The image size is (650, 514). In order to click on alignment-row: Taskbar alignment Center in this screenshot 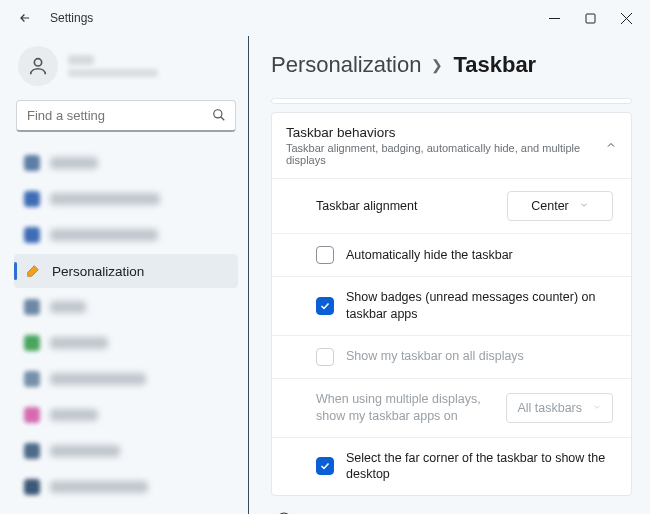, I will do `click(452, 206)`.